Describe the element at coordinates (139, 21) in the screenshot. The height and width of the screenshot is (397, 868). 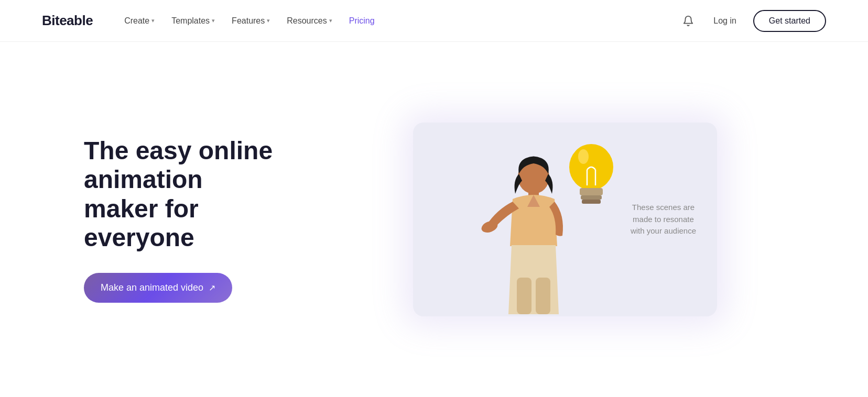
I see `nav-item-create: Create ▾` at that location.